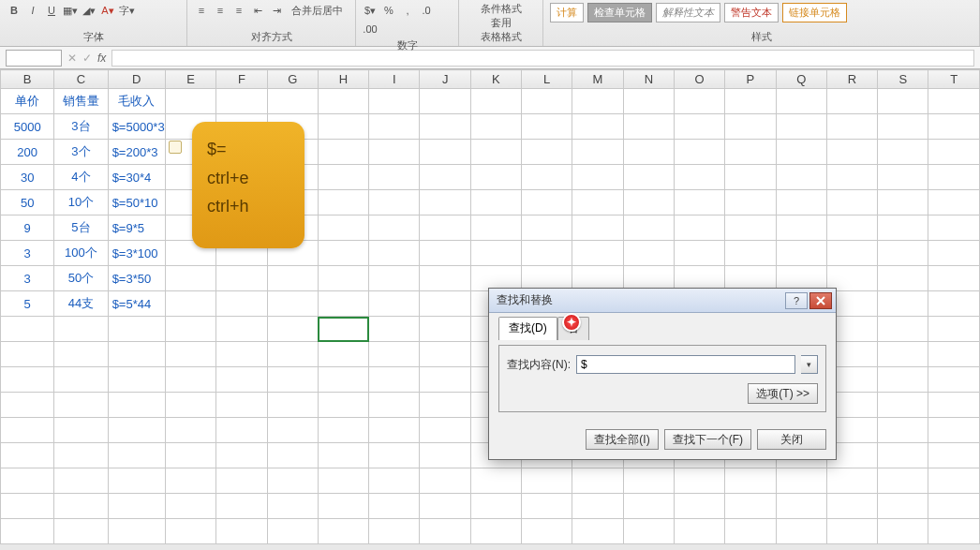 The height and width of the screenshot is (550, 980). What do you see at coordinates (137, 152) in the screenshot?
I see `cell: $=200*3` at bounding box center [137, 152].